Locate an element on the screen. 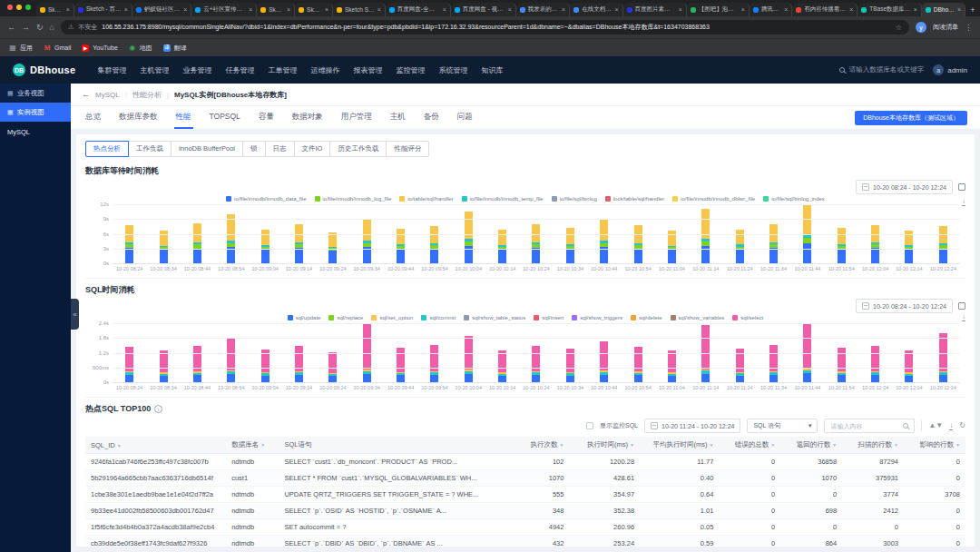  browser-menu-icon: ⋮ is located at coordinates (969, 27).